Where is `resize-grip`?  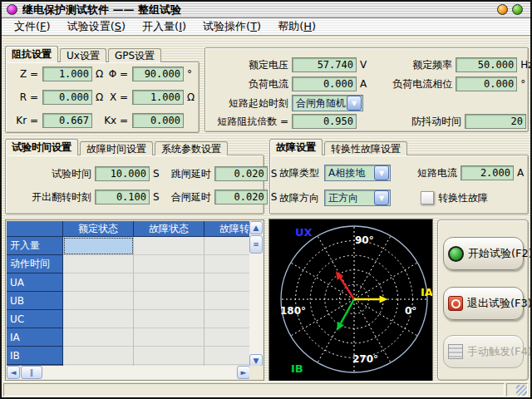
resize-grip is located at coordinates (522, 391).